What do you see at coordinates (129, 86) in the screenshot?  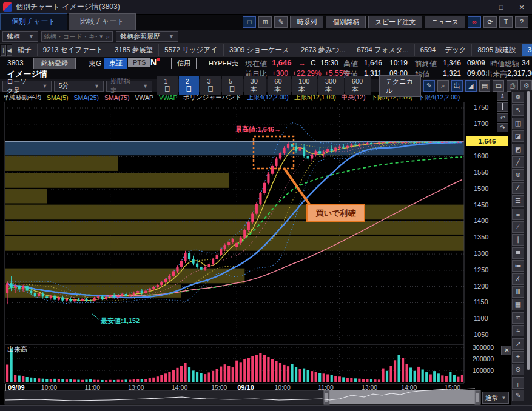 I see `range-dropdown: 期間指定▼` at bounding box center [129, 86].